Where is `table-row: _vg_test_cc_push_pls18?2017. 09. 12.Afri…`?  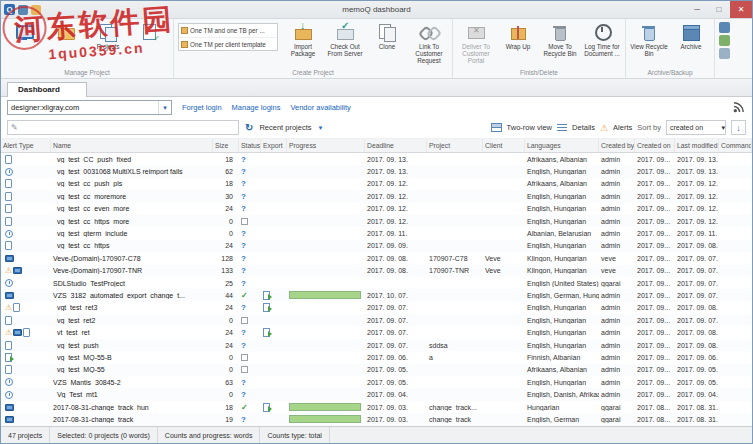
table-row: _vg_test_cc_push_pls18?2017. 09. 12.Afri… is located at coordinates (376, 184).